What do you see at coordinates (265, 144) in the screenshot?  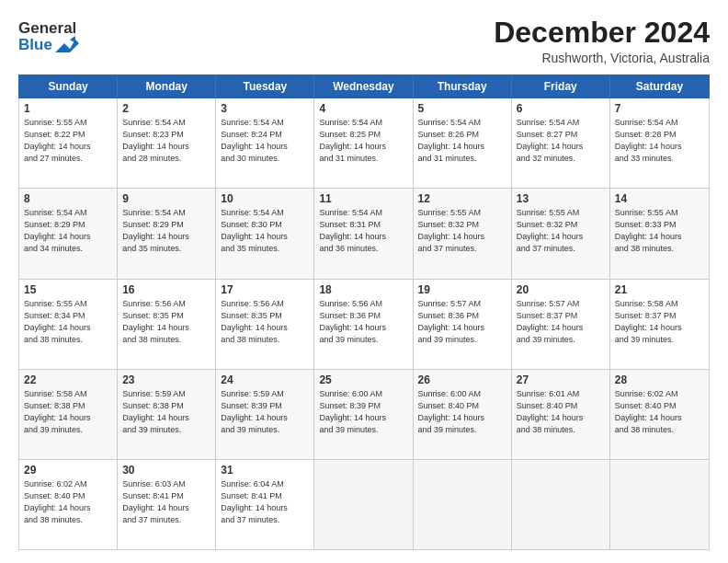 I see `day-3: 3 Sunrise: 5:54 AMSunset: 8:24 PMDayligh…` at bounding box center [265, 144].